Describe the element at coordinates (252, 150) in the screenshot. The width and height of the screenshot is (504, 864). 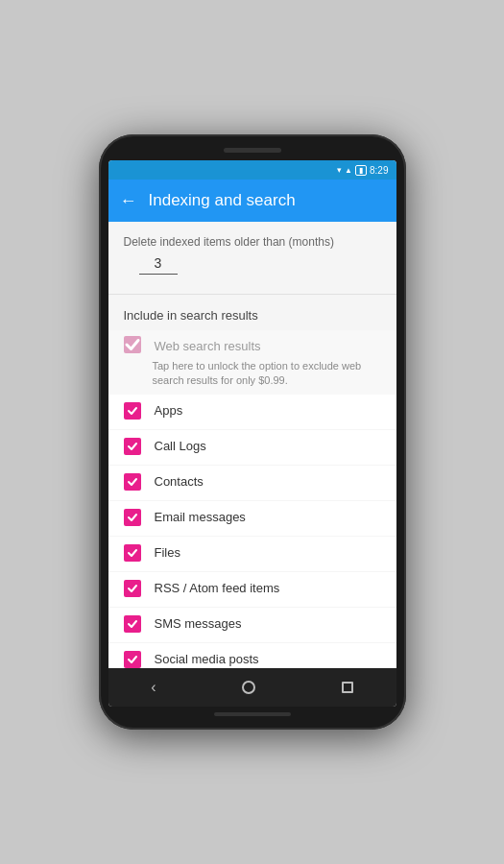
I see `phone-speaker` at that location.